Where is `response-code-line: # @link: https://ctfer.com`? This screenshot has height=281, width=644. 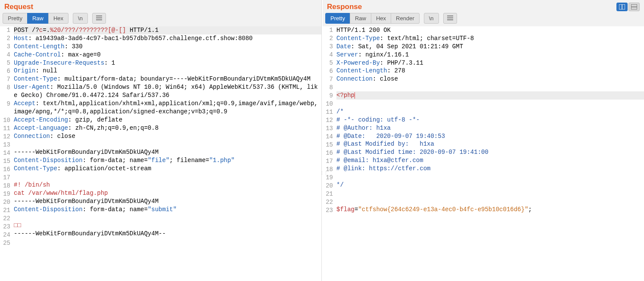
response-code-line: # @link: https://ctfer.com is located at coordinates (490, 169).